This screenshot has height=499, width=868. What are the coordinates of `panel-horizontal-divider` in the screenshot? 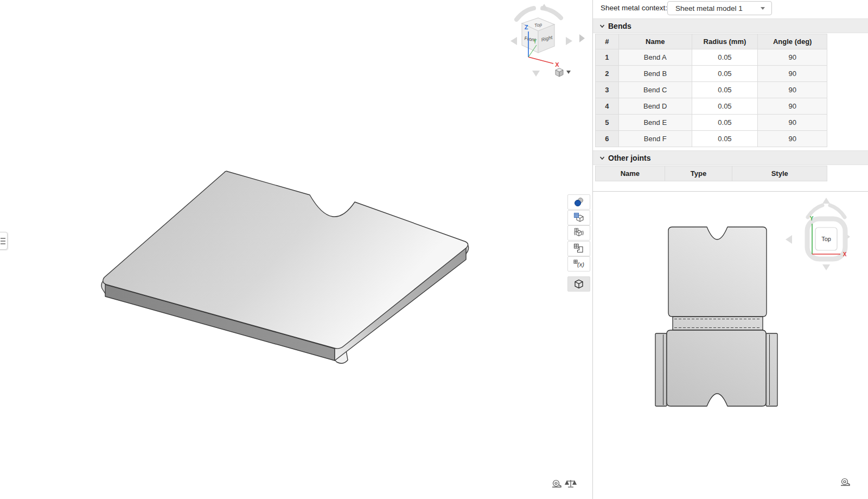 It's located at (730, 191).